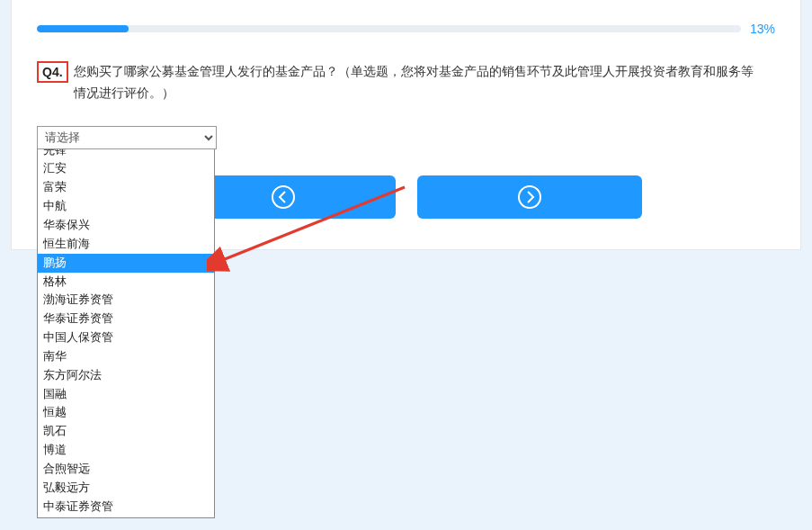 The image size is (812, 530). I want to click on select-wrapper: 请选择 先锋 汇安富荣中航华泰保兴恒生前海鹏扬格林渤海证券资管华泰证券资管中国人…, so click(127, 138).